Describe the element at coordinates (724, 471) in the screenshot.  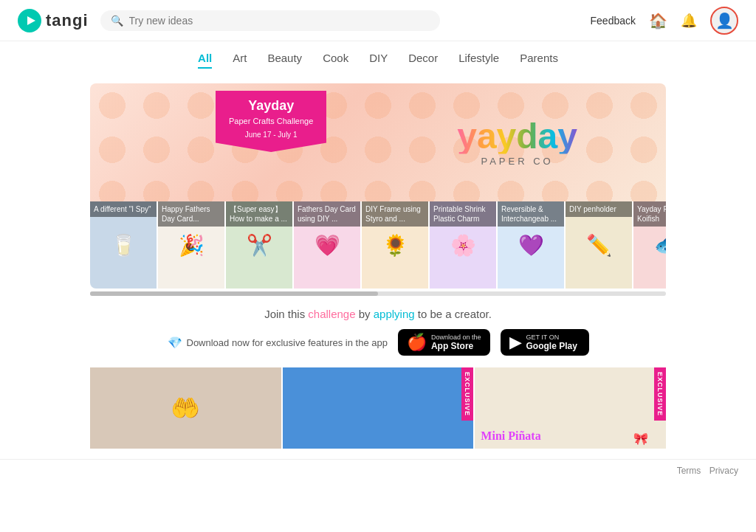
I see `footer-privacy-link: Privacy` at that location.